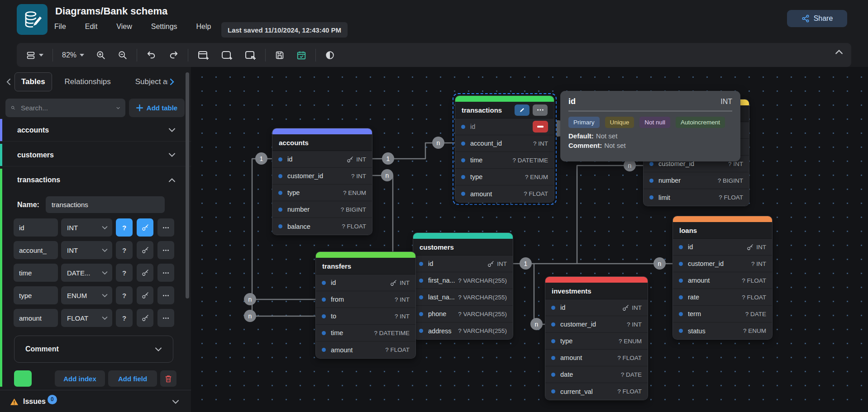 The width and height of the screenshot is (868, 412). What do you see at coordinates (34, 55) in the screenshot?
I see `layout-button` at bounding box center [34, 55].